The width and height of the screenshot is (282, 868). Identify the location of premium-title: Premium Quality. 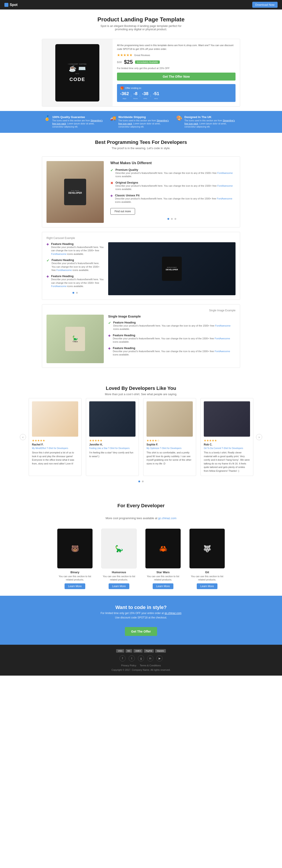
(174, 170).